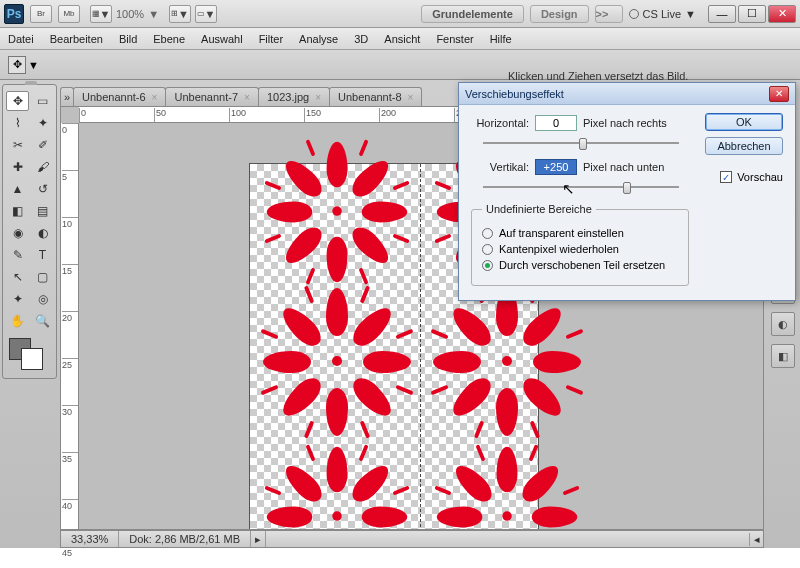 This screenshot has height=568, width=800. I want to click on type-tool: T, so click(42, 255).